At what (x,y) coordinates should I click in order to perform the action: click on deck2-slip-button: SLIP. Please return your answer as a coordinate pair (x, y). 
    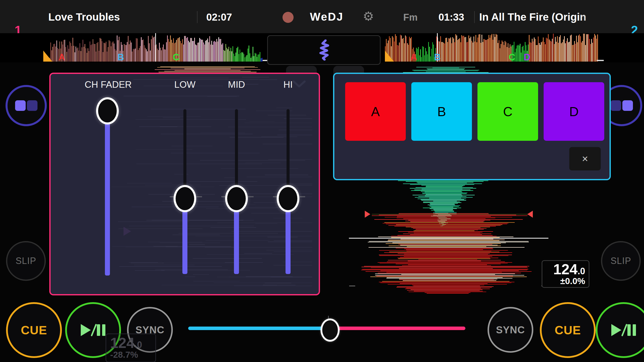
    Looking at the image, I should click on (621, 261).